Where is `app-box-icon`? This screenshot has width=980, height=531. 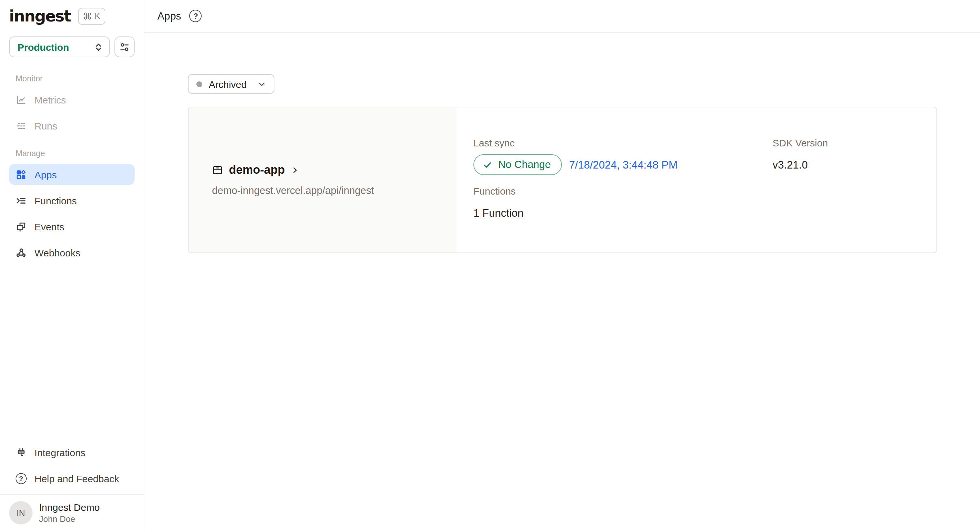 app-box-icon is located at coordinates (218, 171).